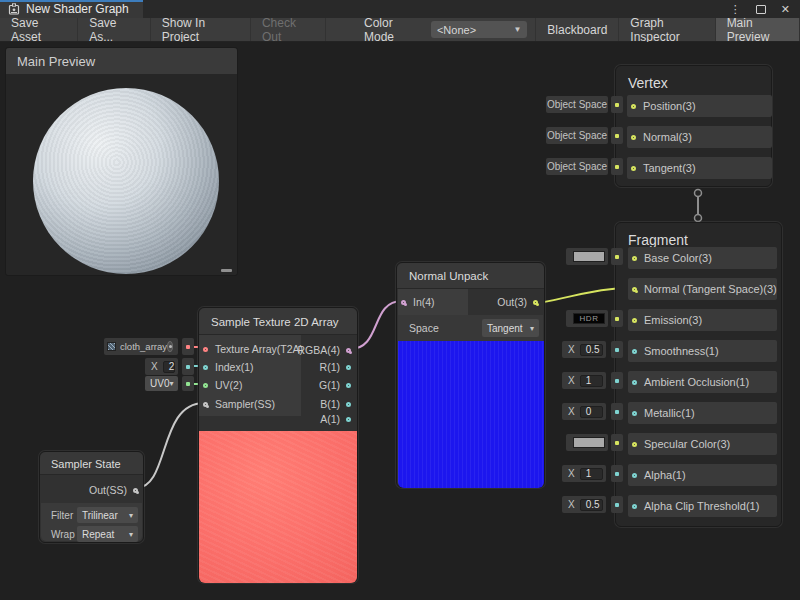 The height and width of the screenshot is (600, 800). Describe the element at coordinates (206, 404) in the screenshot. I see `sampler-port` at that location.